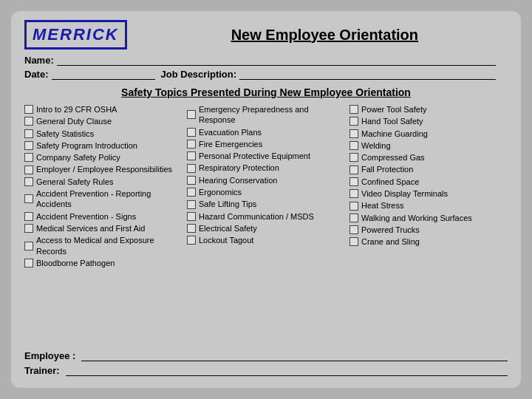 This screenshot has width=532, height=399. I want to click on list-item: Power Tool Safety, so click(429, 109).